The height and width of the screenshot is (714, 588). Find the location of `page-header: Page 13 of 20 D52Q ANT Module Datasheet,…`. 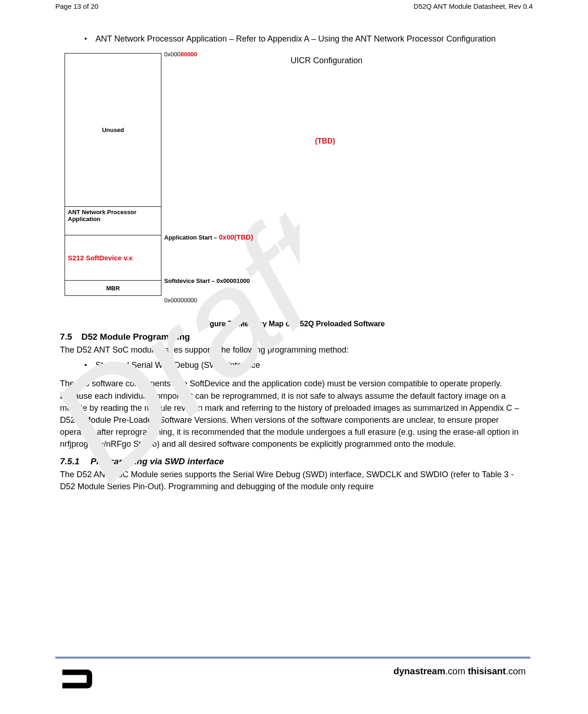

page-header: Page 13 of 20 D52Q ANT Module Datasheet,… is located at coordinates (294, 5).